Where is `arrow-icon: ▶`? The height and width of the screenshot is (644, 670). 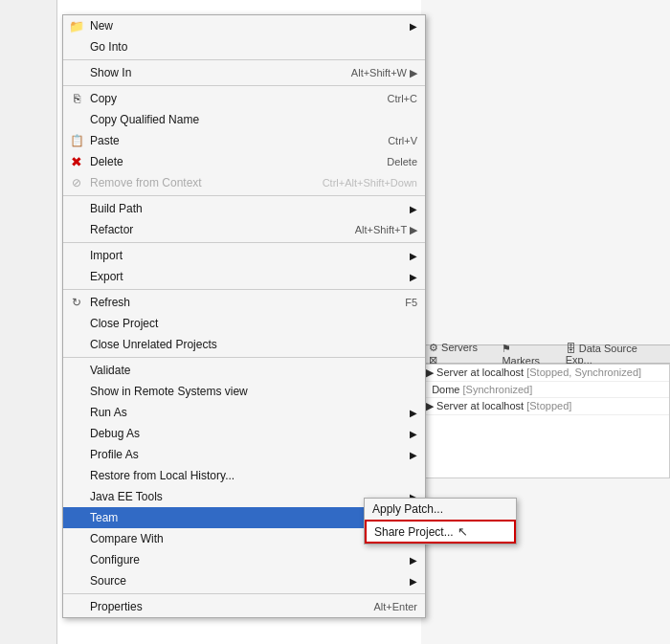
arrow-icon: ▶ is located at coordinates (404, 27).